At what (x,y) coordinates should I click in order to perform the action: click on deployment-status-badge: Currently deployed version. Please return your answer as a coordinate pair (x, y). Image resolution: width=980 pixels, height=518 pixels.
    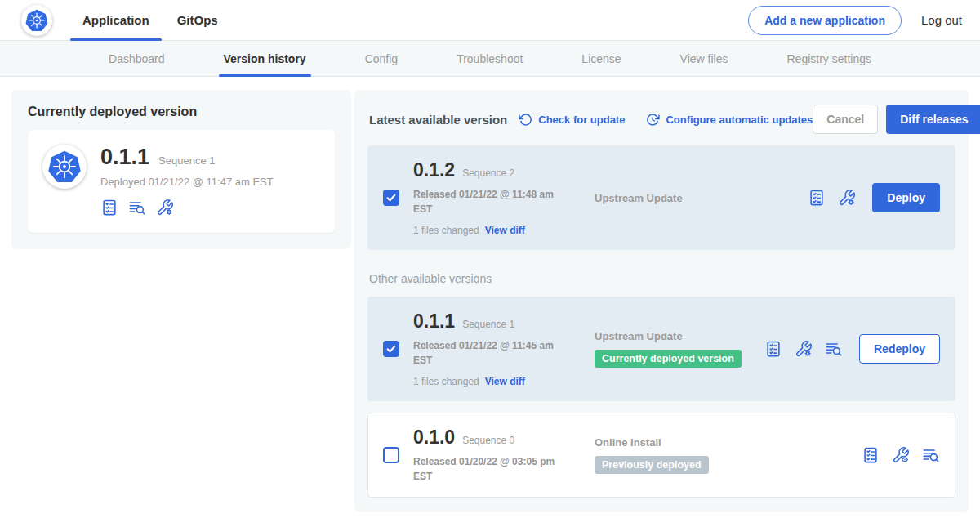
    Looking at the image, I should click on (668, 359).